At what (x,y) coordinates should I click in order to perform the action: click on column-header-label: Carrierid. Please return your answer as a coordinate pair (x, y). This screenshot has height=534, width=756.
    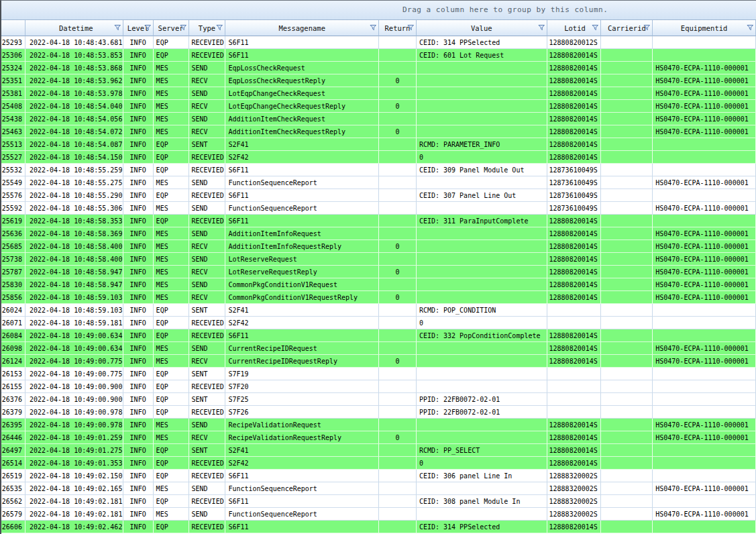
    Looking at the image, I should click on (627, 28).